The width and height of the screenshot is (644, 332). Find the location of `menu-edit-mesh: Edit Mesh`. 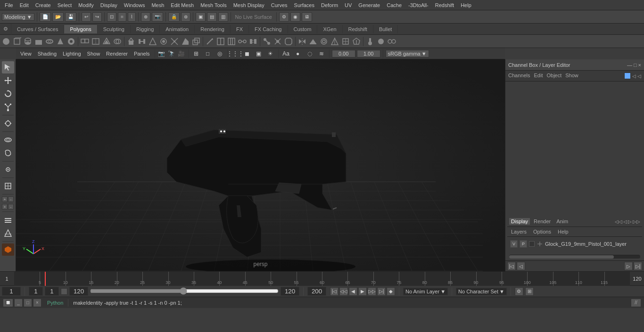

menu-edit-mesh: Edit Mesh is located at coordinates (182, 5).